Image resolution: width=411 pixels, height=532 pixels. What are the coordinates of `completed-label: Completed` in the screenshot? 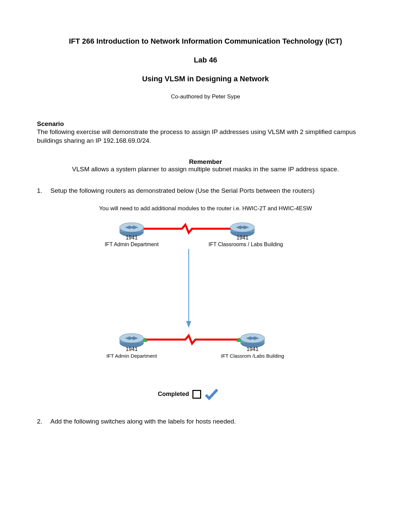 It's located at (173, 394).